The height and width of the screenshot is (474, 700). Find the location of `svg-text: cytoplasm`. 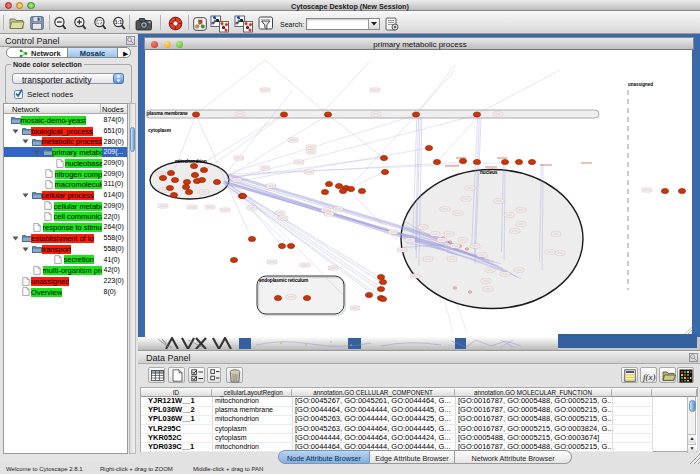

svg-text: cytoplasm is located at coordinates (160, 130).